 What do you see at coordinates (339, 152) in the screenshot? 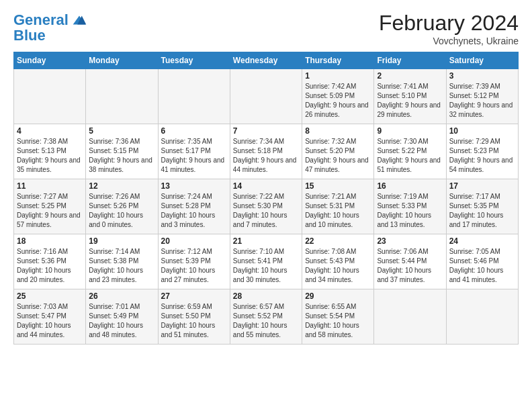
I see `calendar-cell: 8Sunrise: 7:32 AMSunset: 5:20 PMDaylight…` at bounding box center [339, 152].